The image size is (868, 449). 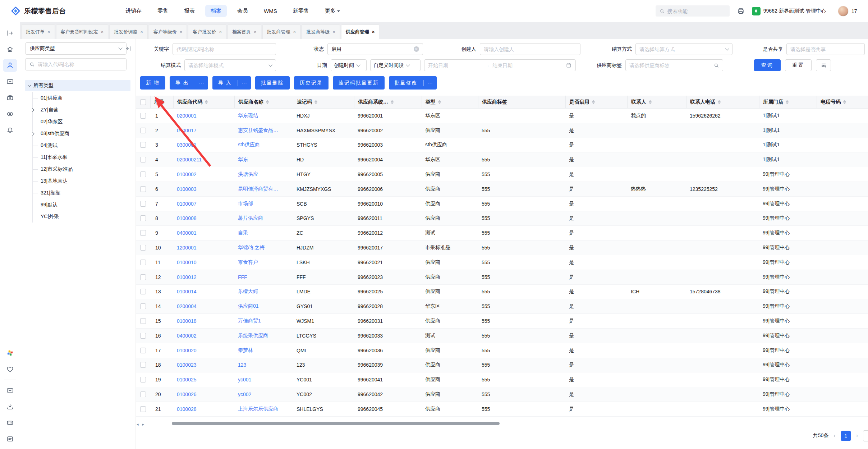 What do you see at coordinates (249, 321) in the screenshot?
I see `supplier-name-link: 万佳商贸1` at bounding box center [249, 321].